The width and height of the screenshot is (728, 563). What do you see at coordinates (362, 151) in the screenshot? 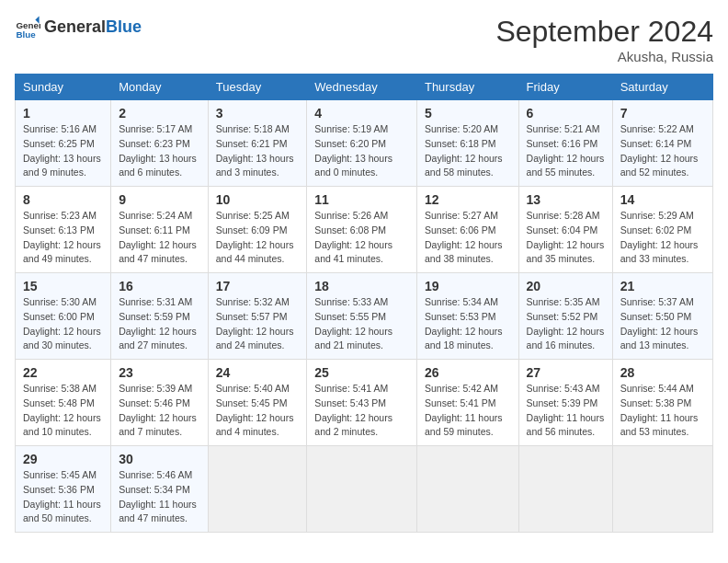
I see `day-detail: Sunrise: 5:19 AM Sunset: 6:20 PM Dayligh…` at bounding box center [362, 151].